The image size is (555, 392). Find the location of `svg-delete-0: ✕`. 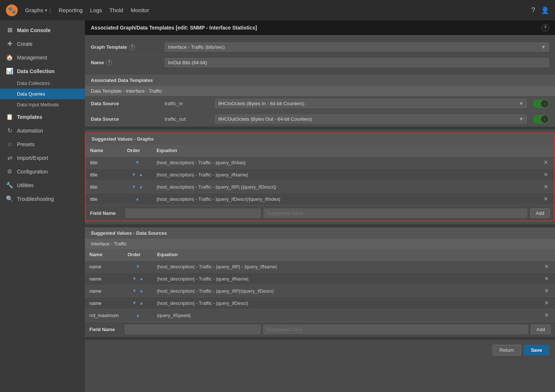

svg-delete-0: ✕ is located at coordinates (546, 162).